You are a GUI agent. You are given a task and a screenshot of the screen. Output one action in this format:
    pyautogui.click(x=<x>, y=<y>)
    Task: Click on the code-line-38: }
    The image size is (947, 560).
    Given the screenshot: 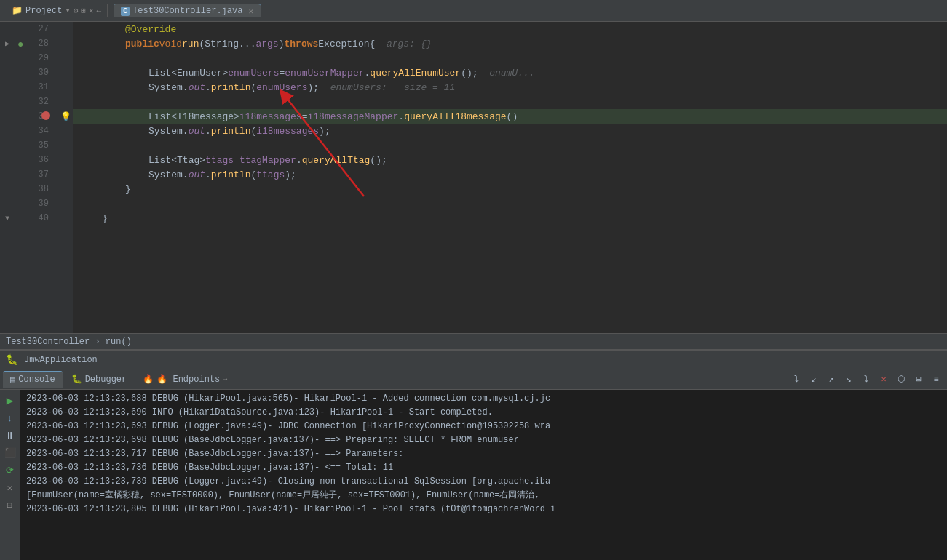 What is the action you would take?
    pyautogui.click(x=510, y=189)
    